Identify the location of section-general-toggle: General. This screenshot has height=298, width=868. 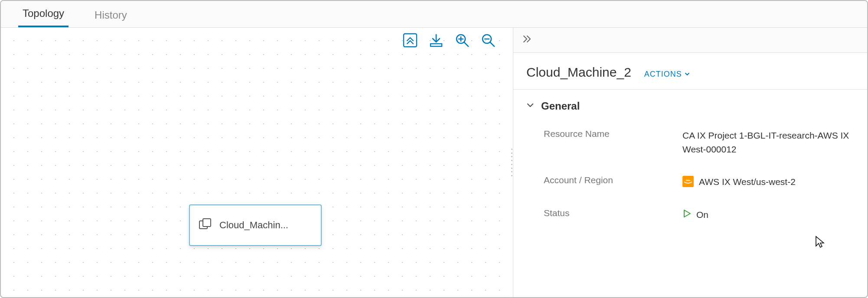
(690, 106).